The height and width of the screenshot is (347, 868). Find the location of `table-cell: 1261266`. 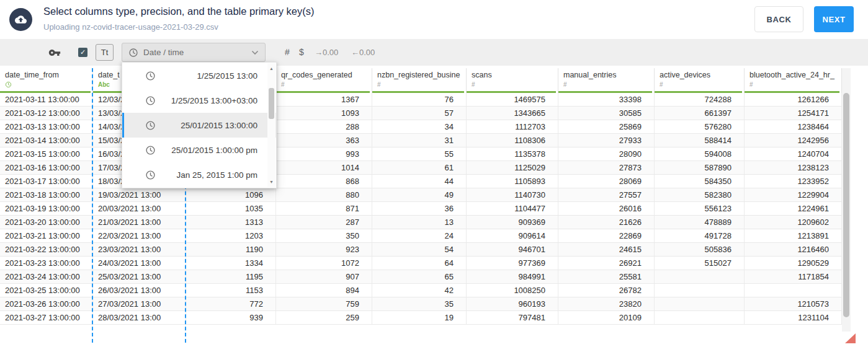

table-cell: 1261266 is located at coordinates (793, 100).